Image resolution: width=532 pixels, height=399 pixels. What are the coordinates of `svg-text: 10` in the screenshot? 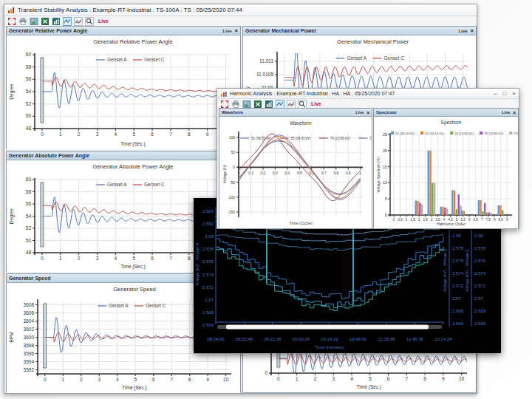 It's located at (462, 378).